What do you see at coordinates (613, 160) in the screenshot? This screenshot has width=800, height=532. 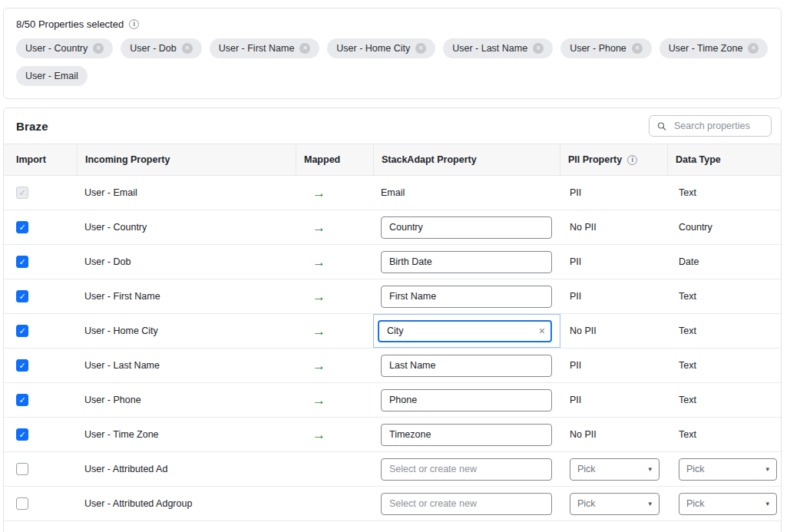 I see `column-header-pii-property: PII Property i` at bounding box center [613, 160].